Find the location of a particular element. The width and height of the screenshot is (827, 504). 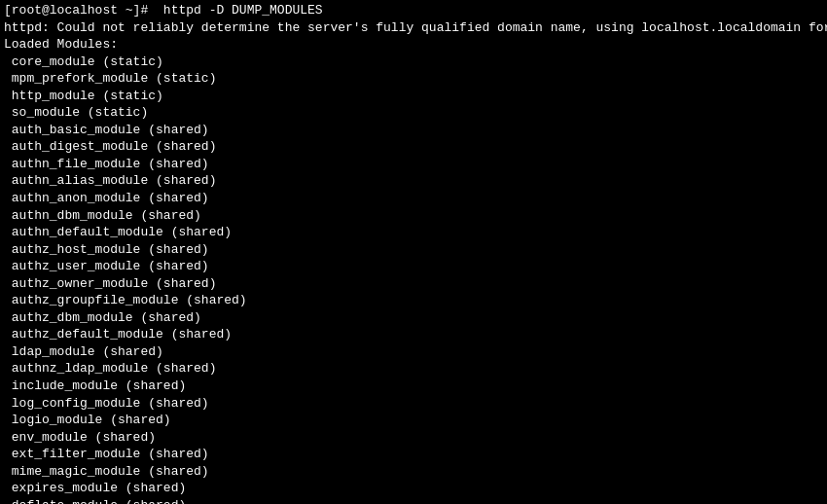

terminal-line-1: httpd: Could not reliably determine the … is located at coordinates (414, 28).